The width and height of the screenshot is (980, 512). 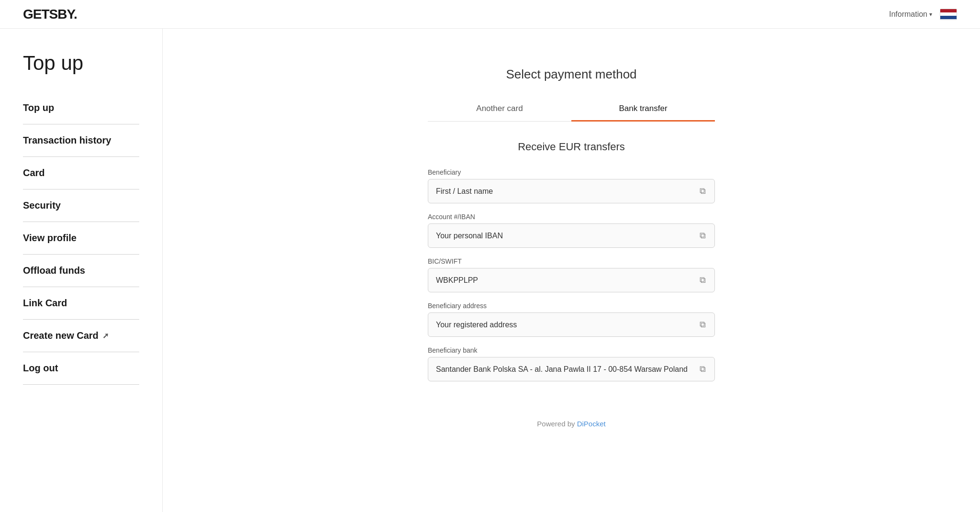 I want to click on field-group-address: Beneficiary address Your registered addr…, so click(x=571, y=320).